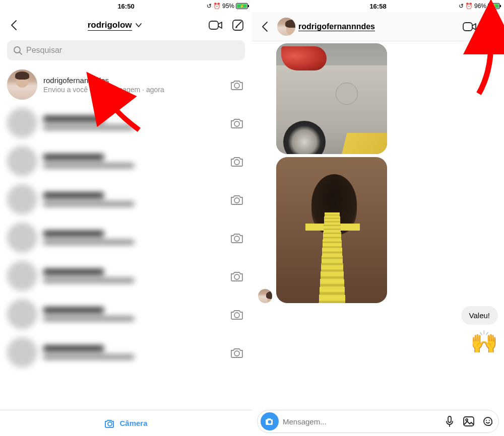  What do you see at coordinates (378, 6) in the screenshot?
I see `status-bar: 16:58 ↺ ⏰ 96% ⚡` at bounding box center [378, 6].